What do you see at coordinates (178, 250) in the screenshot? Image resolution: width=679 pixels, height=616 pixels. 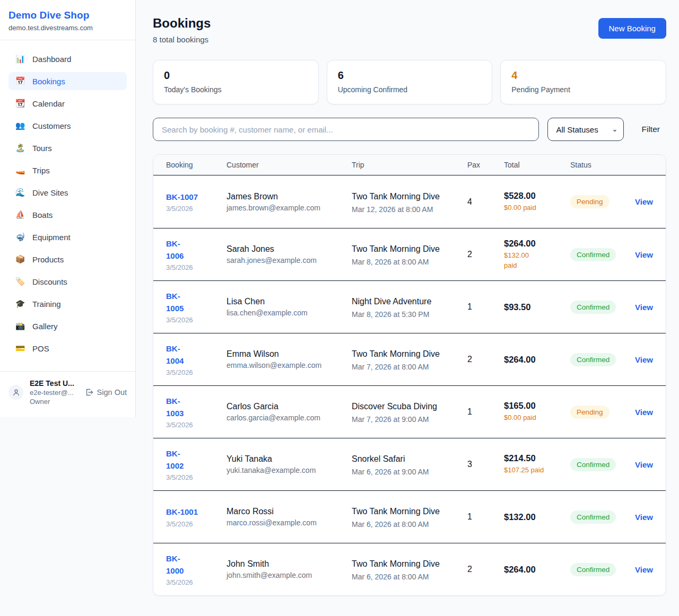 I see `booking-id-link: BK-1006` at bounding box center [178, 250].